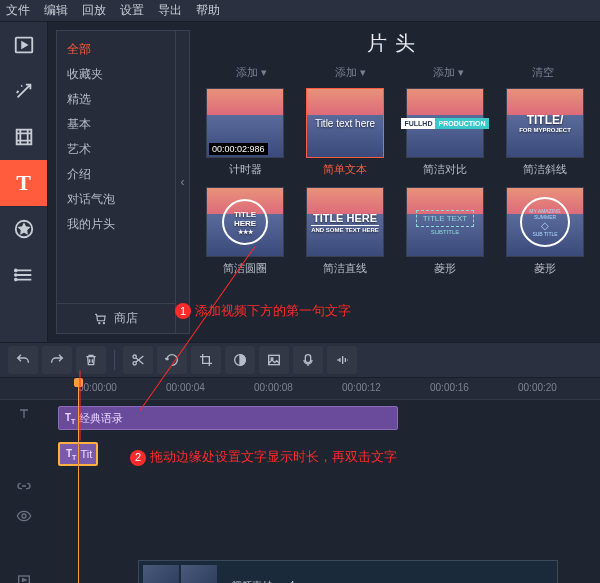  Describe the element at coordinates (18, 10) in the screenshot. I see `menu-file: 文件` at that location.